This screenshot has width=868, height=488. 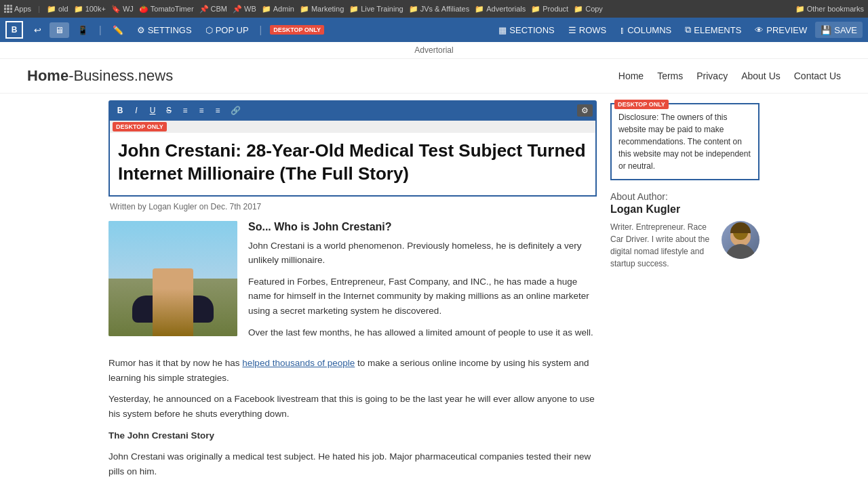 What do you see at coordinates (353, 436) in the screenshot?
I see `section-heading: The John Crestani Story` at bounding box center [353, 436].